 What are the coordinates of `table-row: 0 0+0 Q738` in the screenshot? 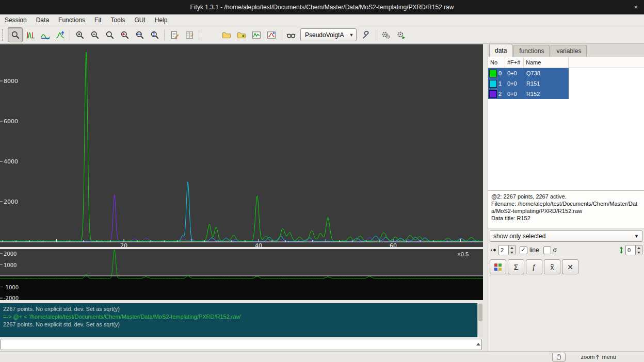 It's located at (566, 73).